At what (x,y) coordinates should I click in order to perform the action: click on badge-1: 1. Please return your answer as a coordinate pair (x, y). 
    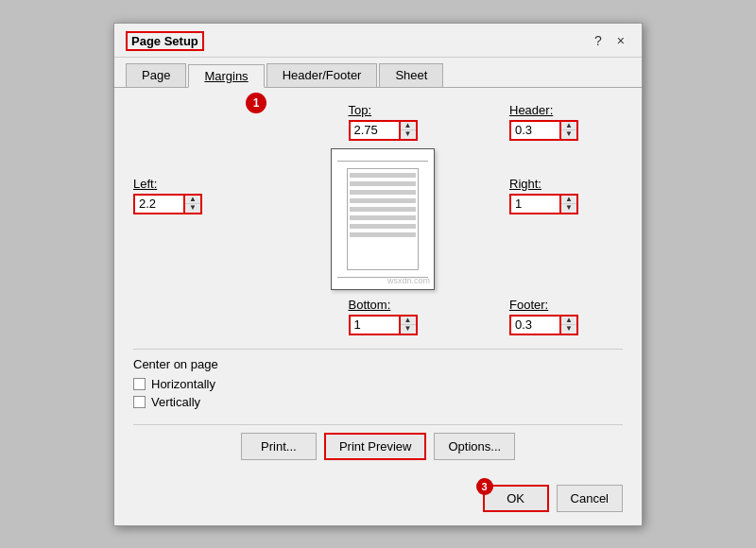
    Looking at the image, I should click on (256, 103).